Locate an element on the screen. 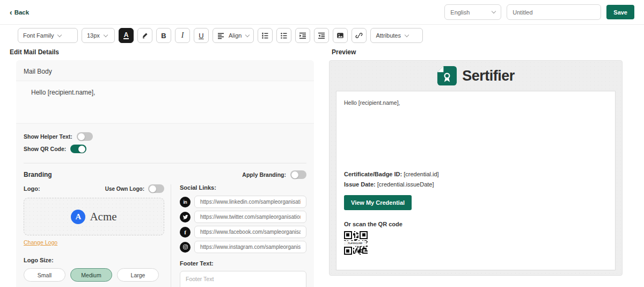  preview-greeting: Hello [recipient.name], is located at coordinates (475, 103).